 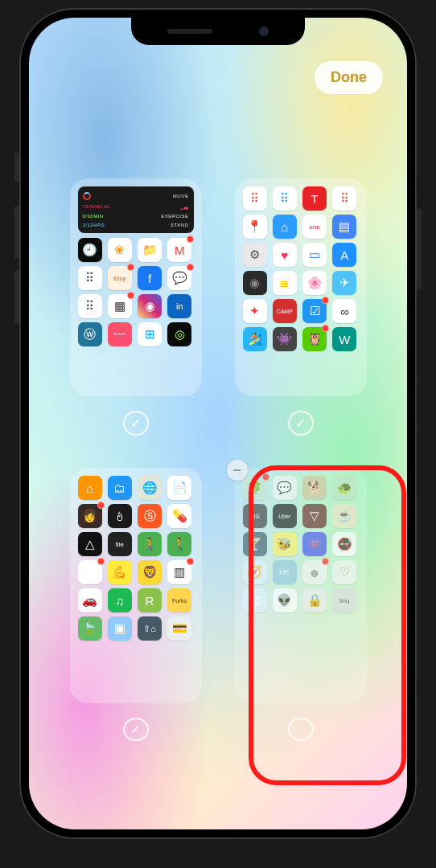 What do you see at coordinates (90, 516) in the screenshot?
I see `app-portrait: 👩` at bounding box center [90, 516].